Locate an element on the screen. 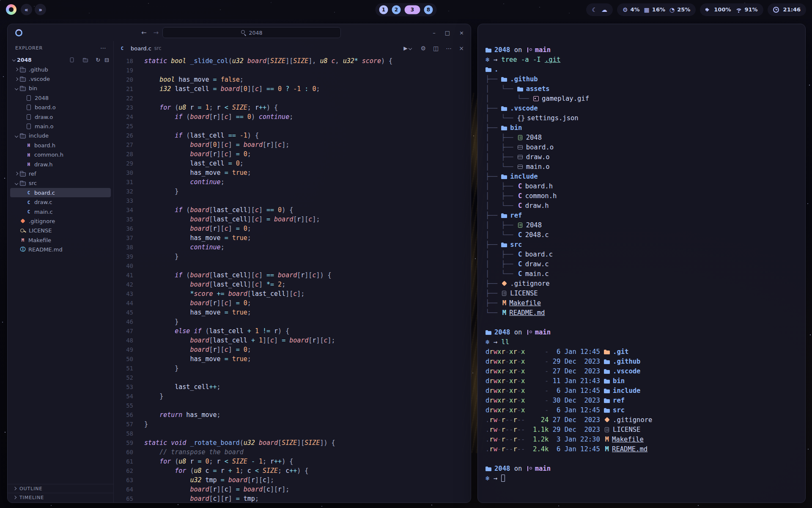 This screenshot has height=508, width=812. workspace-1: 1 is located at coordinates (384, 9).